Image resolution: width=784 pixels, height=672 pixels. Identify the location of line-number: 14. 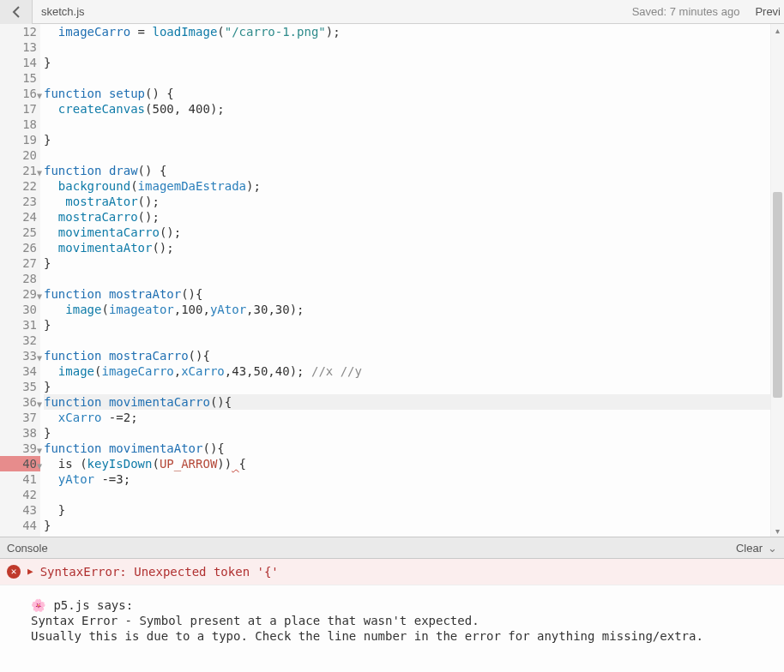
(21, 63).